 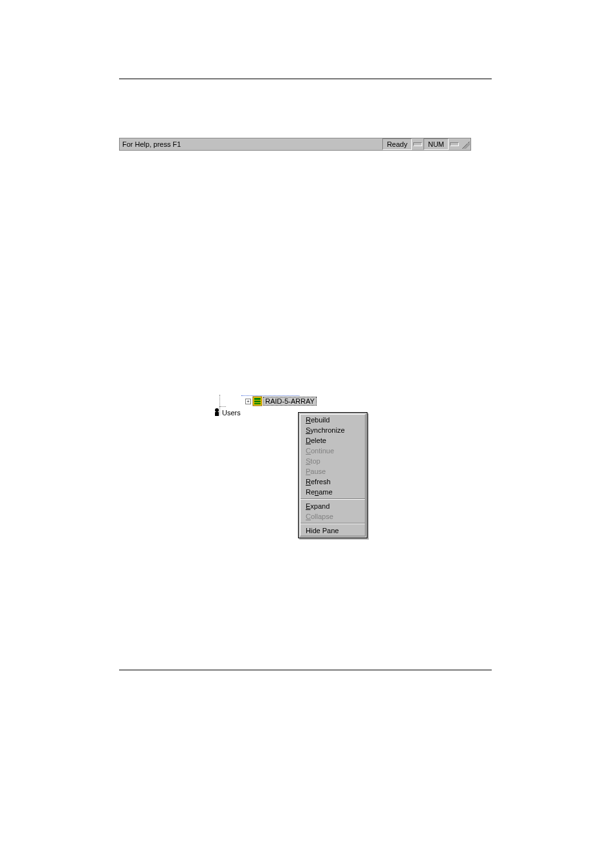 What do you see at coordinates (418, 144) in the screenshot?
I see `status-empty-pane` at bounding box center [418, 144].